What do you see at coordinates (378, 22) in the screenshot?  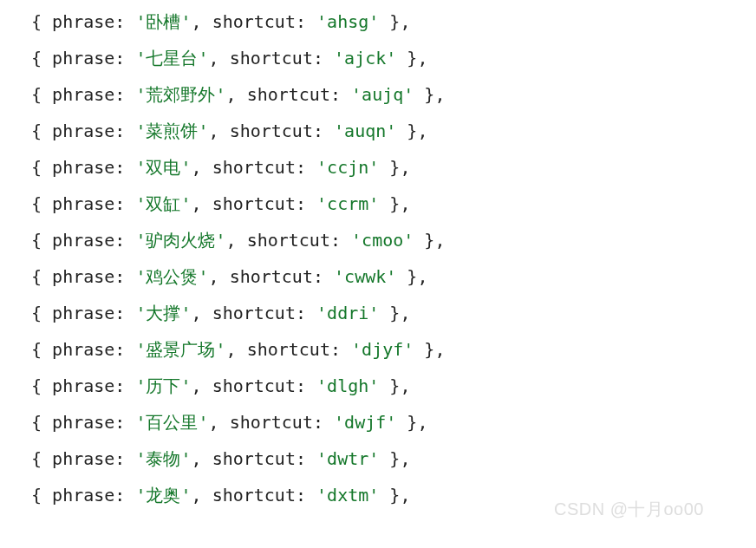 I see `code-line: { phrase: '卧槽', shortcut: 'ahsg' },` at bounding box center [378, 22].